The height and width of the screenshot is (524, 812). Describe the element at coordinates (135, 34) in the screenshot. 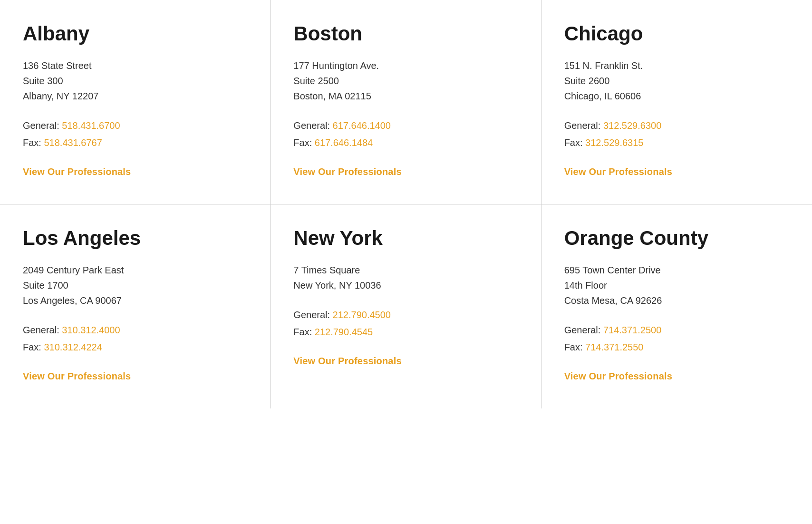

I see `office-name: Albany` at that location.